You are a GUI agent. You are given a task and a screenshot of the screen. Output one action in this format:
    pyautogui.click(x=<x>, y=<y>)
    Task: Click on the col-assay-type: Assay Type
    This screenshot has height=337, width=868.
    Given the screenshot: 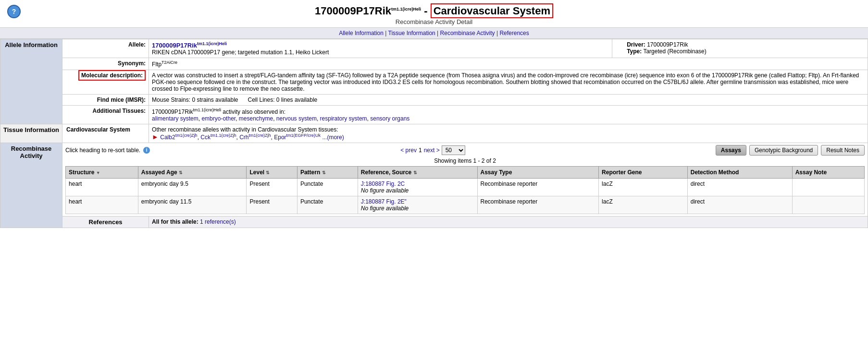 What is the action you would take?
    pyautogui.click(x=538, y=173)
    